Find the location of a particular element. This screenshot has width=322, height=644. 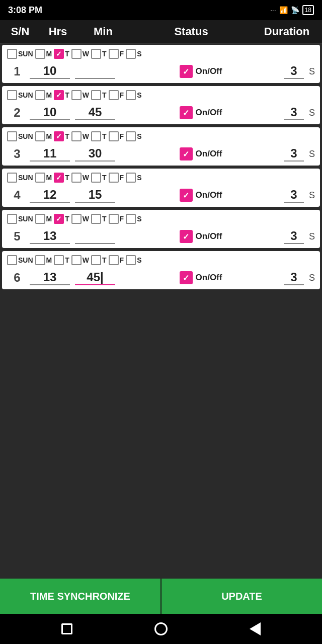

time-synchronize-button: TIME SYNCHRONIZE is located at coordinates (80, 596).